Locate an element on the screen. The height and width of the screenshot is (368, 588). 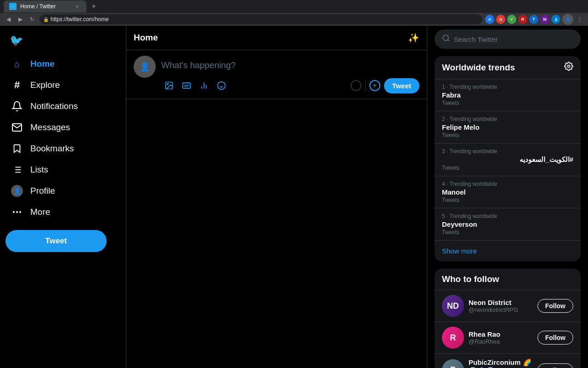
compose-placeholder: What's happening? is located at coordinates (290, 67).